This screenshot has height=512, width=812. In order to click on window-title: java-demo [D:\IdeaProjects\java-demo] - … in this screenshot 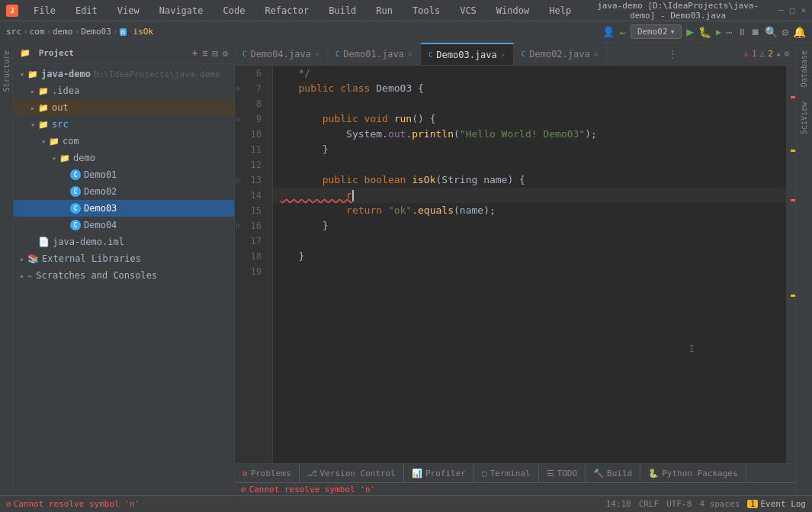, I will do `click(678, 11)`.